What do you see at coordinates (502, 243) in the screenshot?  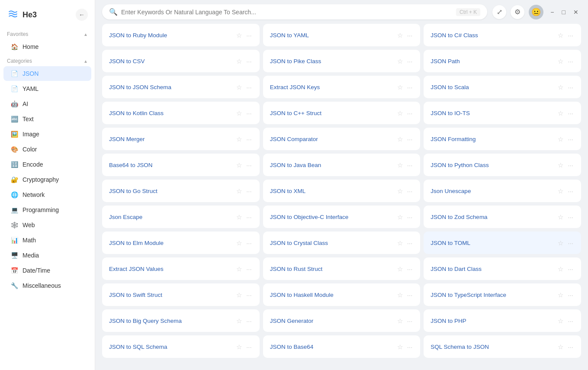 I see `tool-card: JSON to TOML ☆ ···` at bounding box center [502, 243].